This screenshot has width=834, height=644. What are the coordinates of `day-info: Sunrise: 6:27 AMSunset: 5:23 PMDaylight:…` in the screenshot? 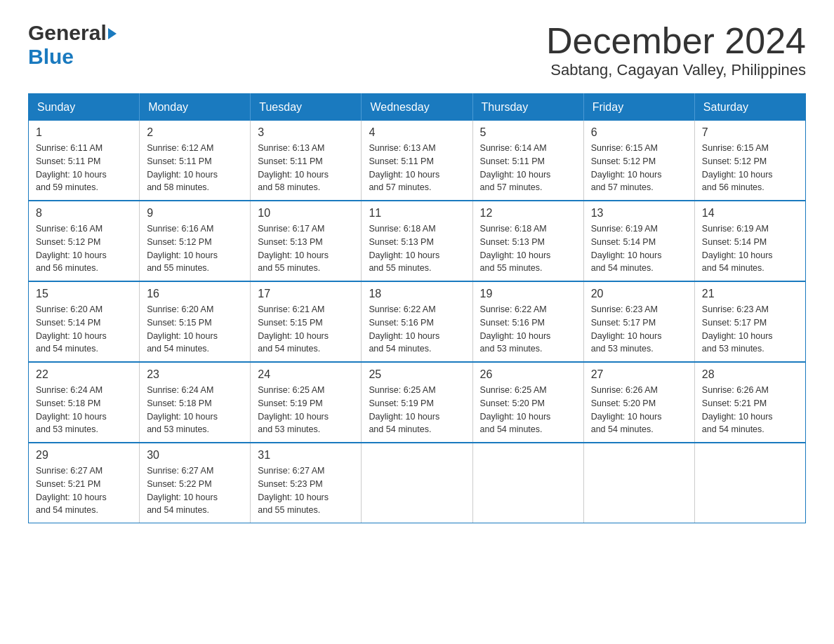 It's located at (293, 490).